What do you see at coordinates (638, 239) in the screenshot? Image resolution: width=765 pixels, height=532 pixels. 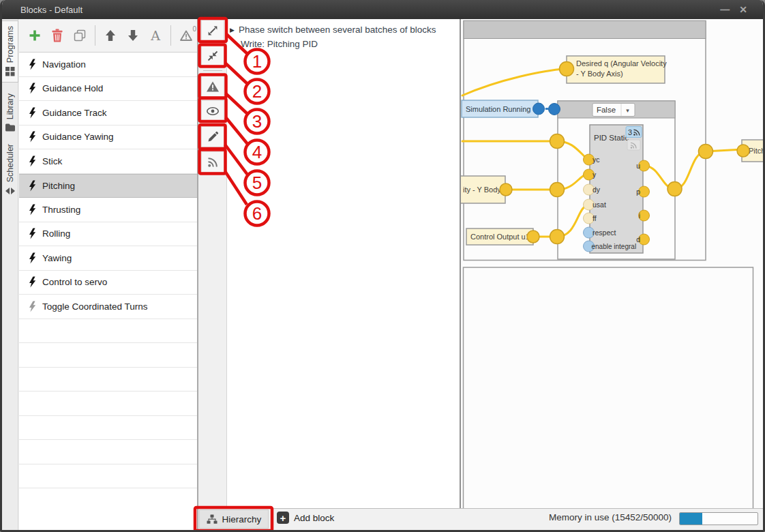 I see `pid-output-label: d` at bounding box center [638, 239].